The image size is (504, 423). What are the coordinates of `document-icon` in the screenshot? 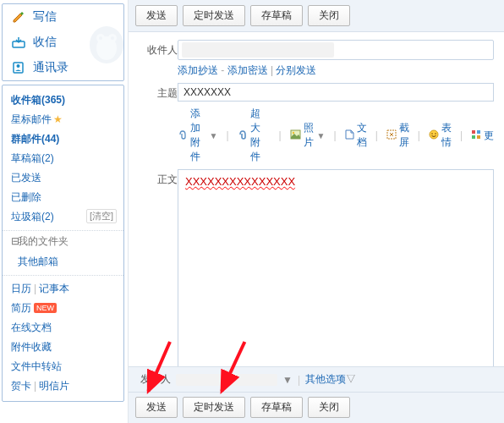 It's located at (350, 135).